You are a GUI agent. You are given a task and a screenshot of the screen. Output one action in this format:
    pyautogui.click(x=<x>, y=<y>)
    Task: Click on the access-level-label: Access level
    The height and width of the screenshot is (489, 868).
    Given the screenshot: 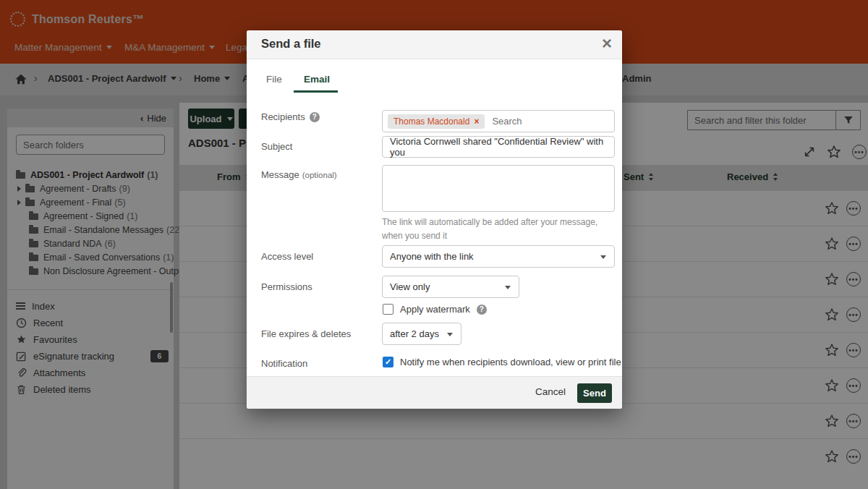 What is the action you would take?
    pyautogui.click(x=287, y=256)
    